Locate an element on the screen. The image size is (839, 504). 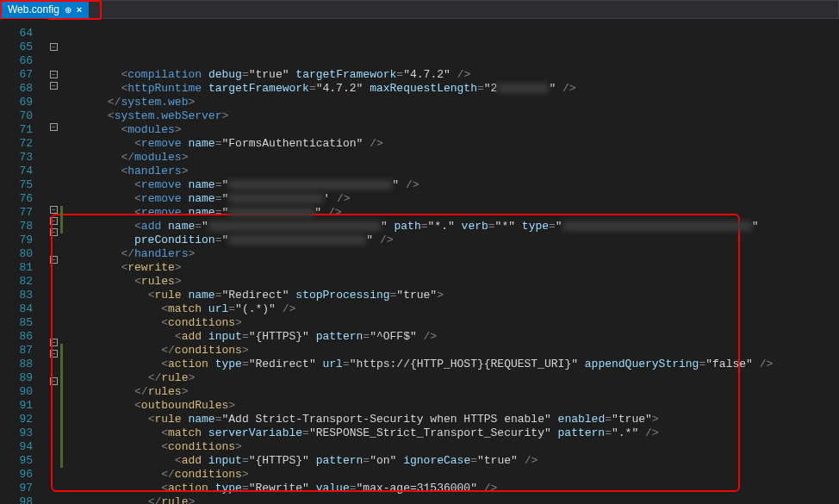
line-number: 93 is located at coordinates (16, 433).